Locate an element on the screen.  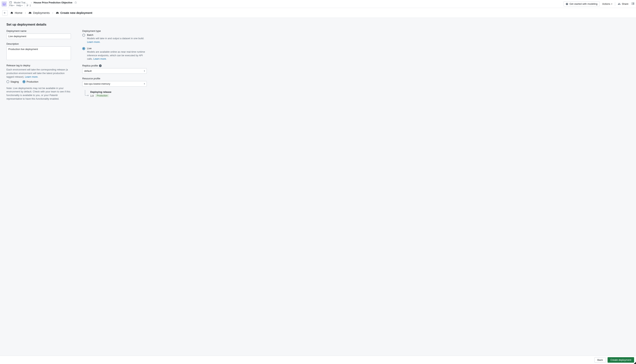
branch-icon is located at coordinates (28, 6).